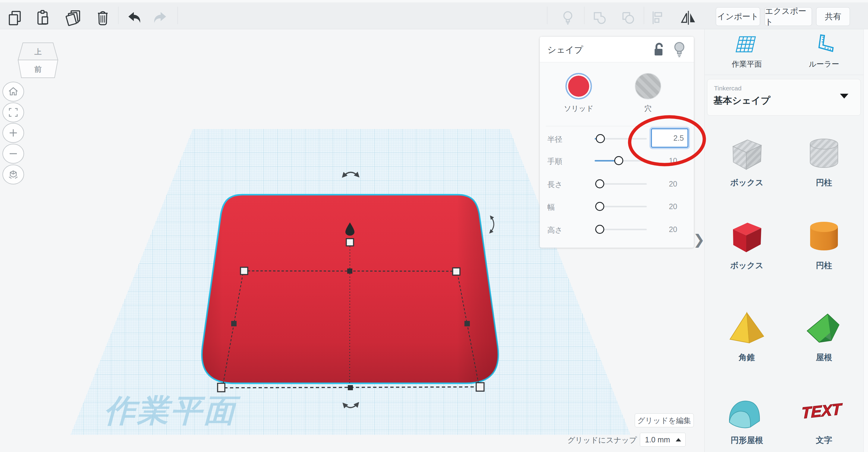 Image resolution: width=868 pixels, height=452 pixels. I want to click on hole-cylinder-icon, so click(824, 154).